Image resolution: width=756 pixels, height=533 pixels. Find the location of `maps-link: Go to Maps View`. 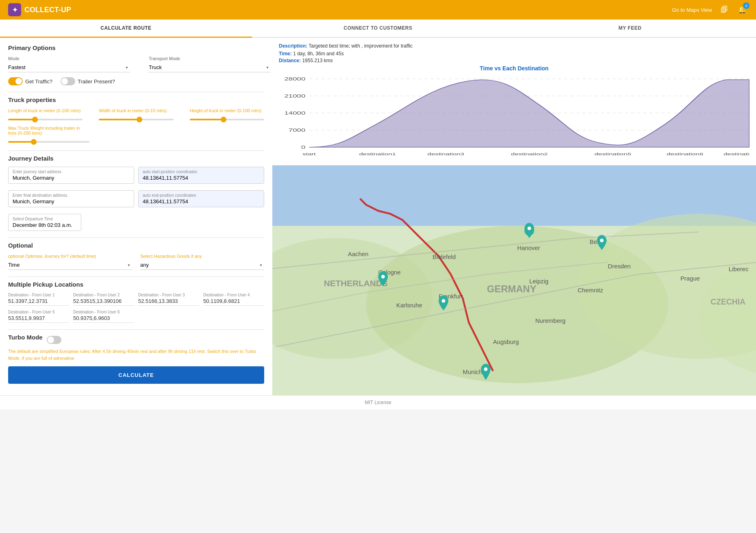

maps-link: Go to Maps View is located at coordinates (692, 10).